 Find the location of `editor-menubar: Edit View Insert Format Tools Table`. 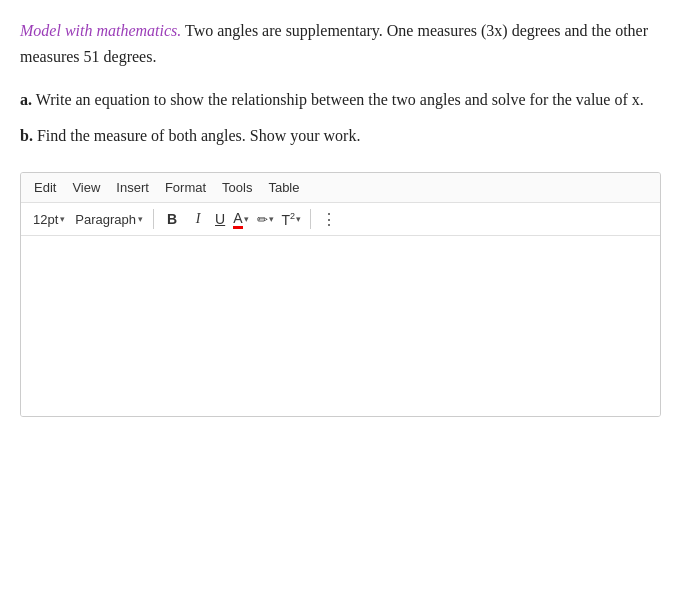

editor-menubar: Edit View Insert Format Tools Table is located at coordinates (340, 188).